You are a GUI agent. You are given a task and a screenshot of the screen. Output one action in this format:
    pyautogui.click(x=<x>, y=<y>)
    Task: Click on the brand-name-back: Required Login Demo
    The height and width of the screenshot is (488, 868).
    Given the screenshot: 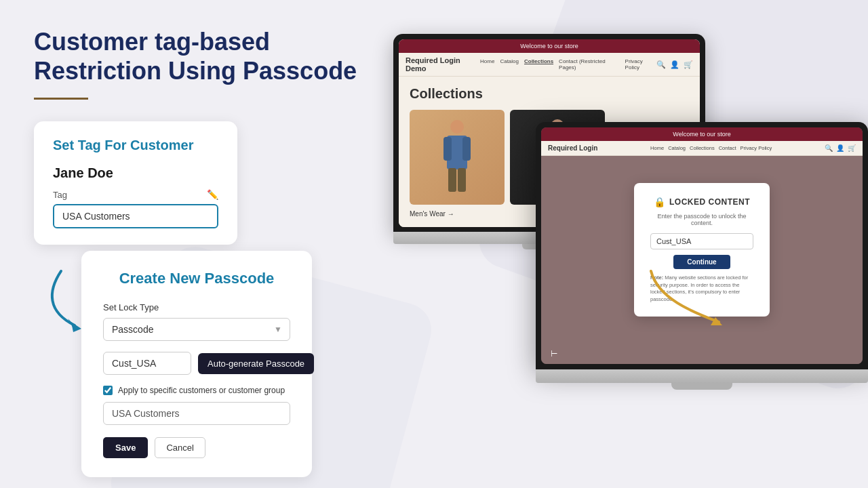 What is the action you would take?
    pyautogui.click(x=443, y=64)
    